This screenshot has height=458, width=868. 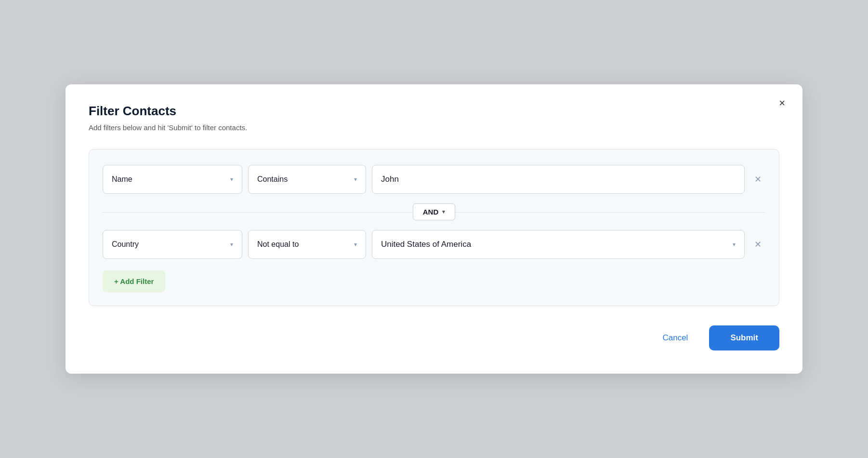 I want to click on modal-footer: Cancel Submit, so click(x=434, y=338).